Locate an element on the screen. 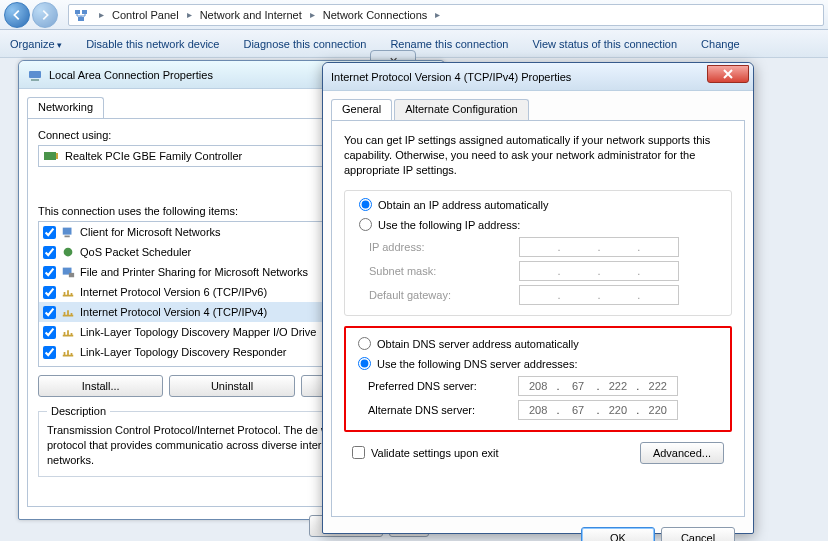  item-label: Internet Protocol Version 6 (TCP/IPv6) is located at coordinates (174, 292).